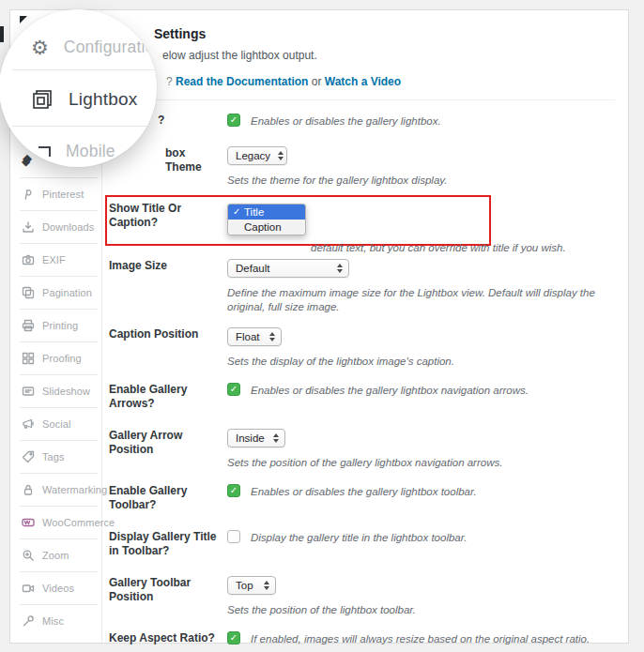 This screenshot has width=644, height=652. Describe the element at coordinates (362, 167) in the screenshot. I see `setting-row-lightbox-theme: box Theme Legacy Sets the theme for the …` at that location.